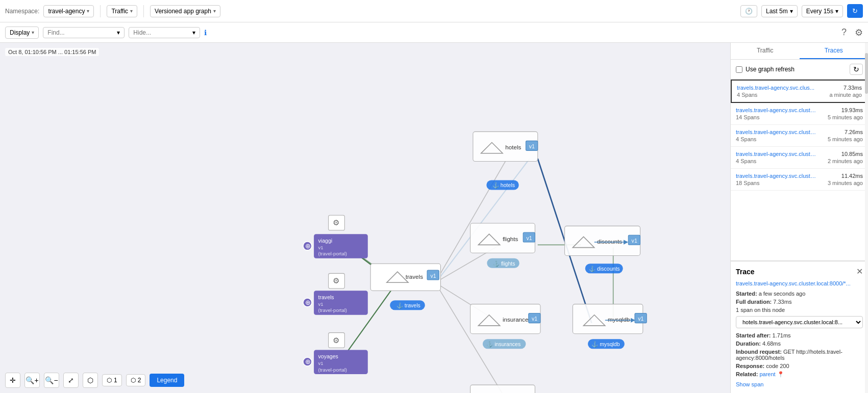 The height and width of the screenshot is (393, 868). Describe the element at coordinates (13, 380) in the screenshot. I see `move-tool-button: ✛` at that location.